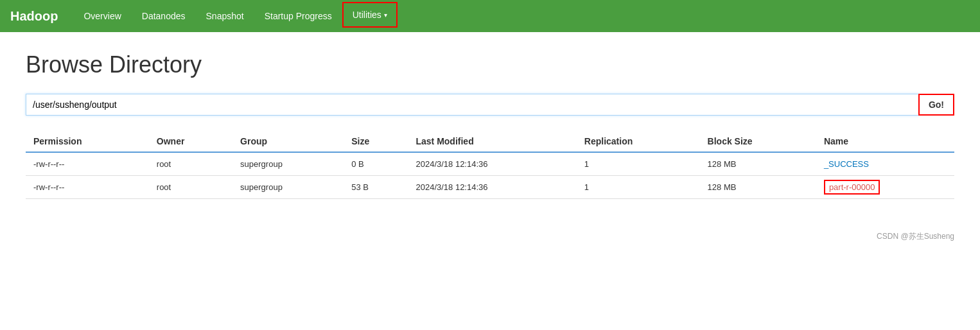  I want to click on table-header-row: Permission Owner Group Size Last Modifie…, so click(490, 141).